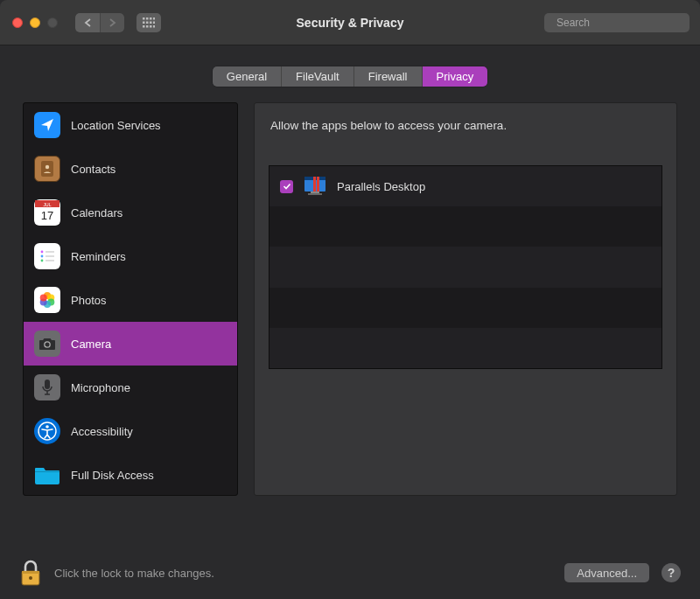 The image size is (700, 599). Describe the element at coordinates (388, 77) in the screenshot. I see `tab-firewall: Firewall` at that location.